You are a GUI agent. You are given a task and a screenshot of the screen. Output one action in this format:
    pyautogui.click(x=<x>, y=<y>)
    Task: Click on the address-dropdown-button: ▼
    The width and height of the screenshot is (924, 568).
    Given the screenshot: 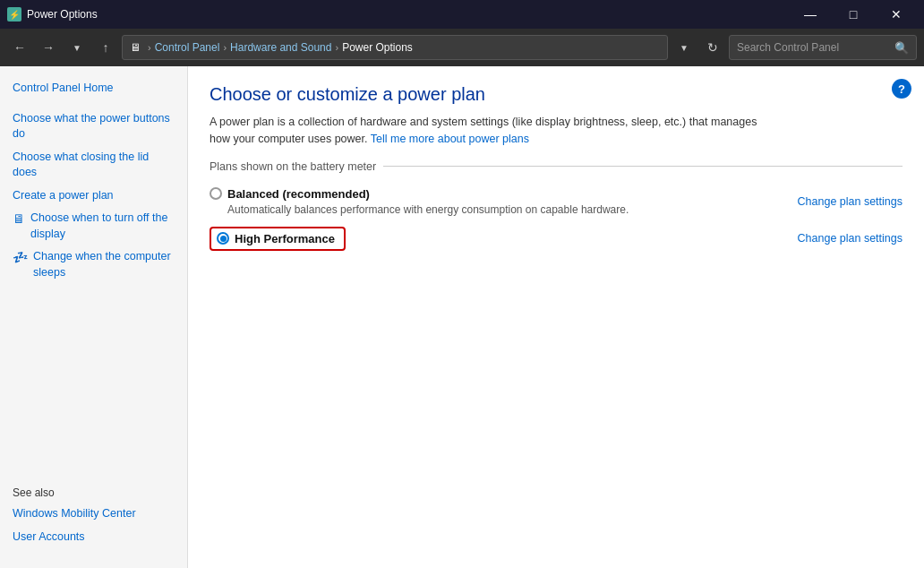 What is the action you would take?
    pyautogui.click(x=684, y=47)
    